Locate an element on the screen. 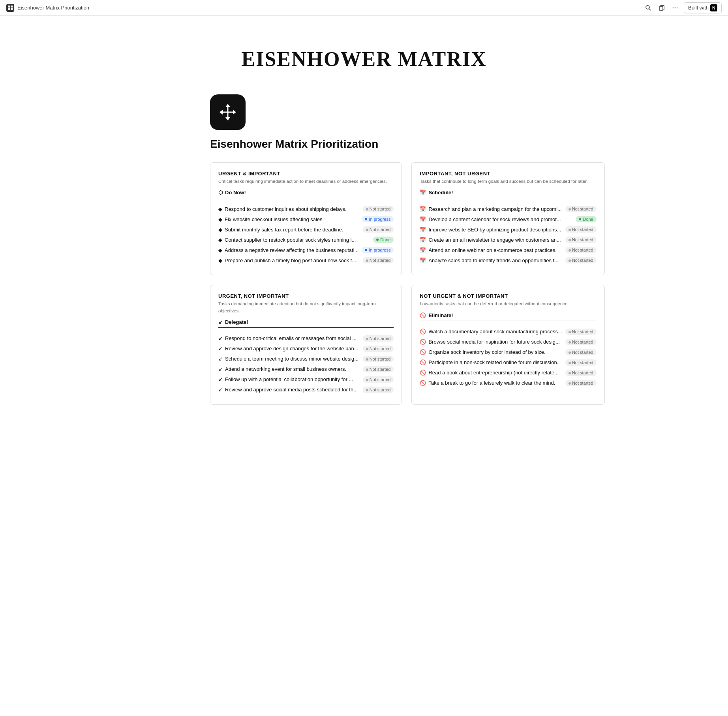  notion-logo: N is located at coordinates (714, 8).